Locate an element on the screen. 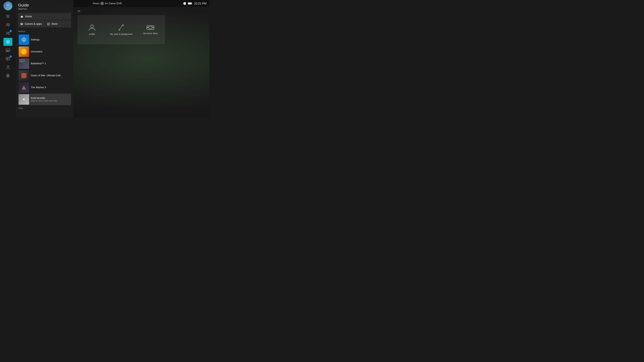 The image size is (644, 362). witcher-thumbnail is located at coordinates (24, 88).